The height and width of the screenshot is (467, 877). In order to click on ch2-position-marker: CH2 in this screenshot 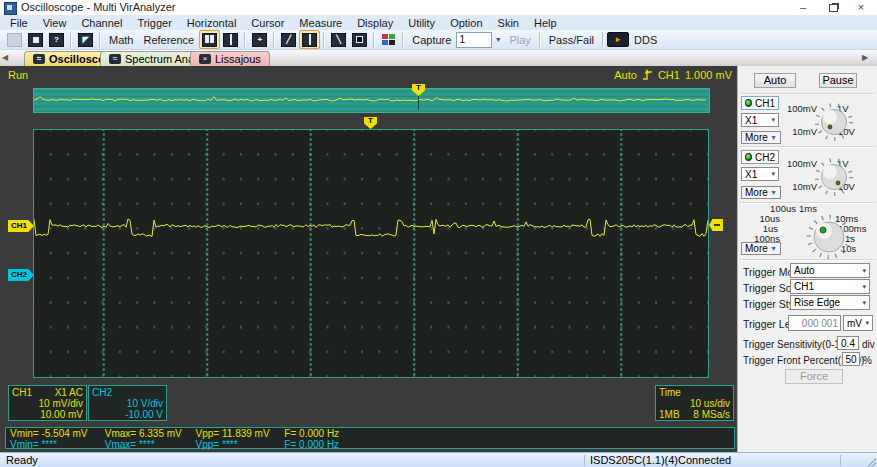, I will do `click(21, 275)`.